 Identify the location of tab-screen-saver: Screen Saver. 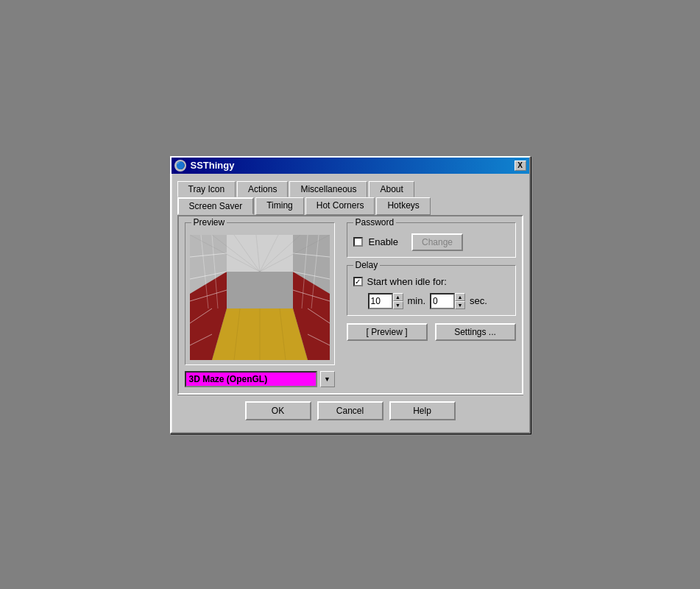
(216, 206).